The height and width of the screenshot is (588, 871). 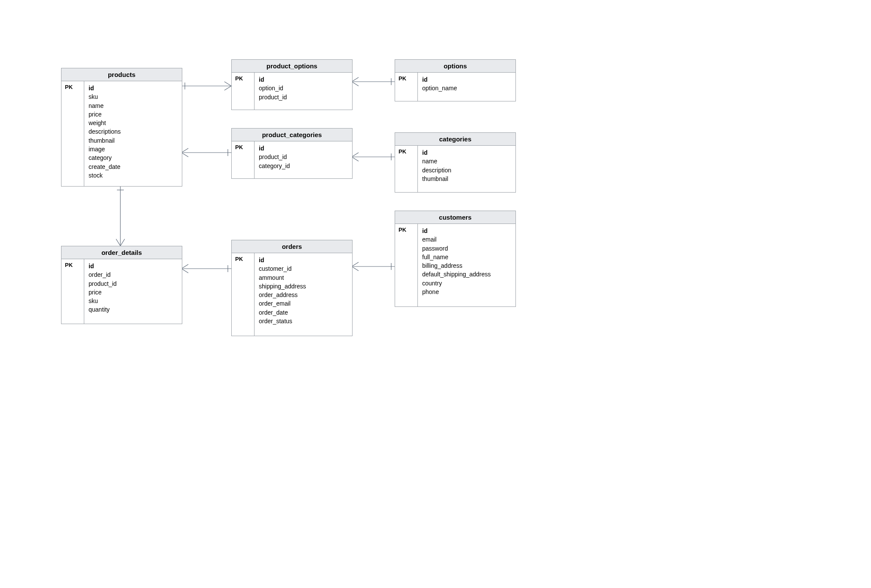 What do you see at coordinates (467, 292) in the screenshot?
I see `field: phone` at bounding box center [467, 292].